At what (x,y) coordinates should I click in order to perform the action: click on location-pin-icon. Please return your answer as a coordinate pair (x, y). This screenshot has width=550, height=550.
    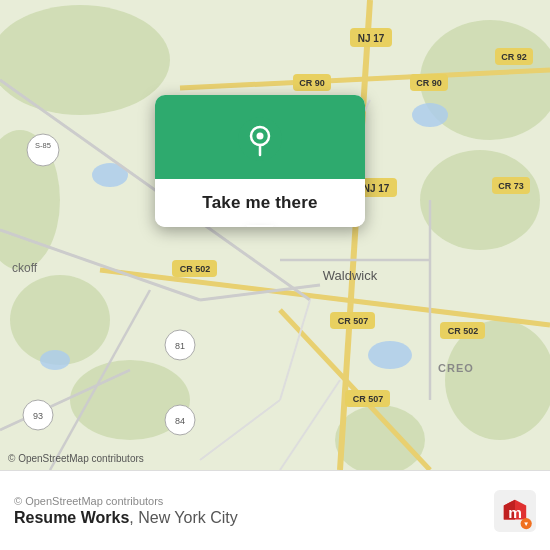
    Looking at the image, I should click on (260, 139).